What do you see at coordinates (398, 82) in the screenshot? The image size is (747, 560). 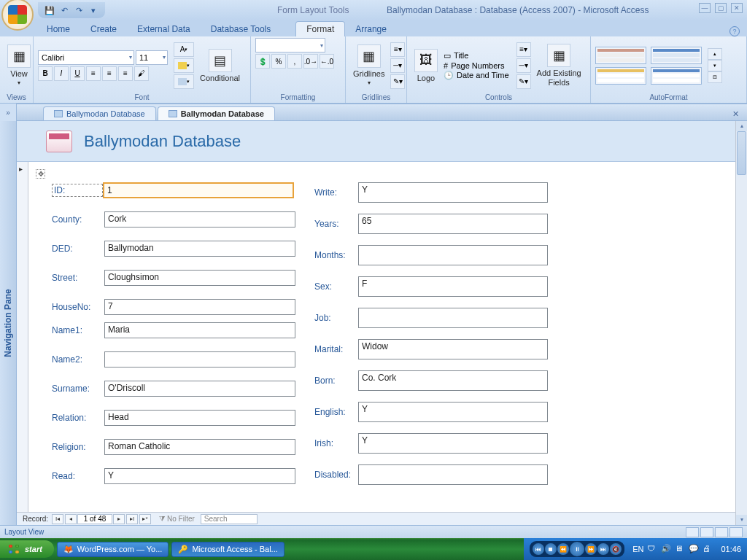 I see `line-color-button: ✎▾` at bounding box center [398, 82].